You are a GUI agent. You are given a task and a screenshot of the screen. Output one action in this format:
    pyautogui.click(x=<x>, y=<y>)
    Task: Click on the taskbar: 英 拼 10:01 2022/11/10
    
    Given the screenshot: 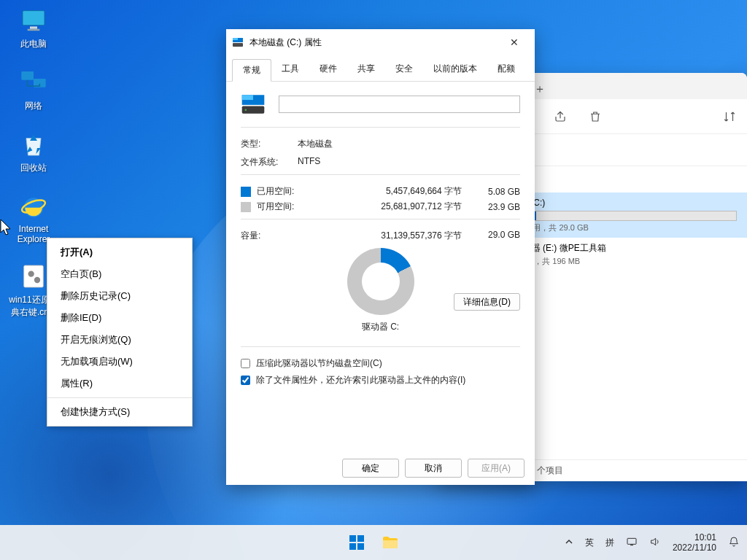 What is the action you would take?
    pyautogui.click(x=374, y=542)
    